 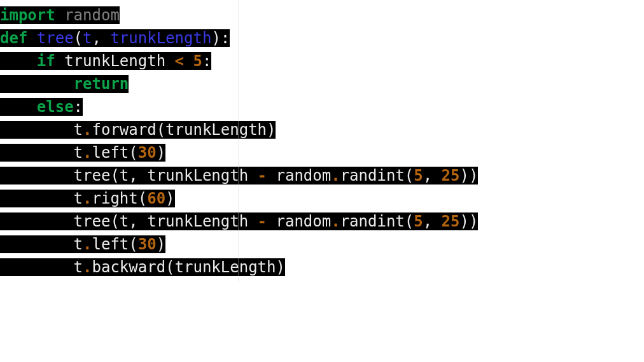 I want to click on code-token: else, so click(x=55, y=107).